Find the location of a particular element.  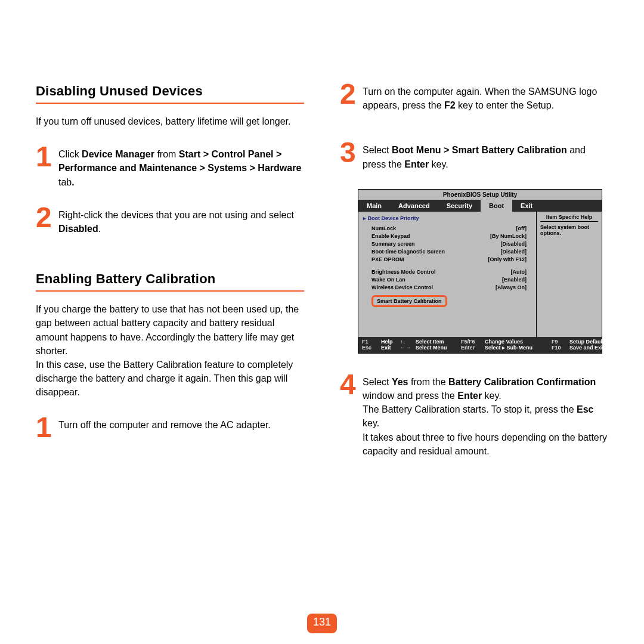

f-label: Setup Defaults is located at coordinates (588, 342).